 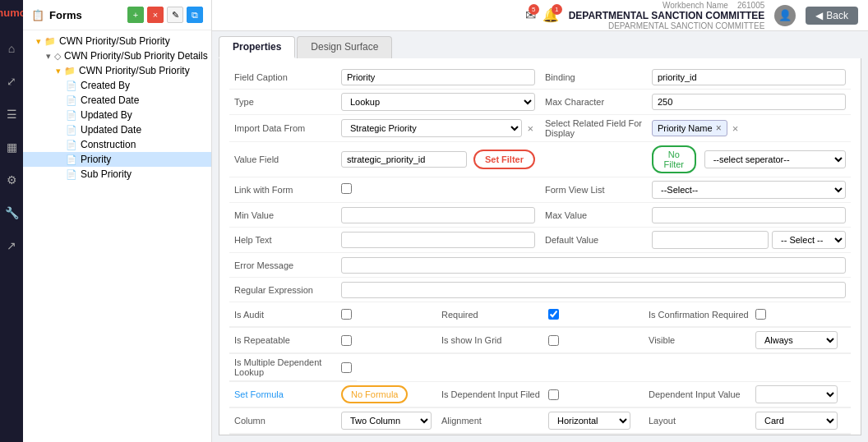 What do you see at coordinates (404, 159) in the screenshot?
I see `value-field-input` at bounding box center [404, 159].